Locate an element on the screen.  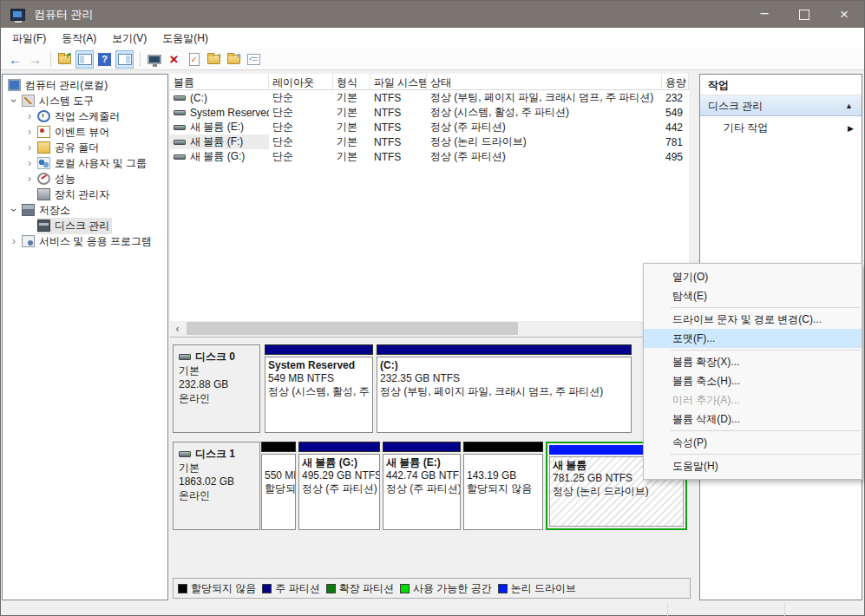
menu-action: 동작(A) is located at coordinates (79, 38).